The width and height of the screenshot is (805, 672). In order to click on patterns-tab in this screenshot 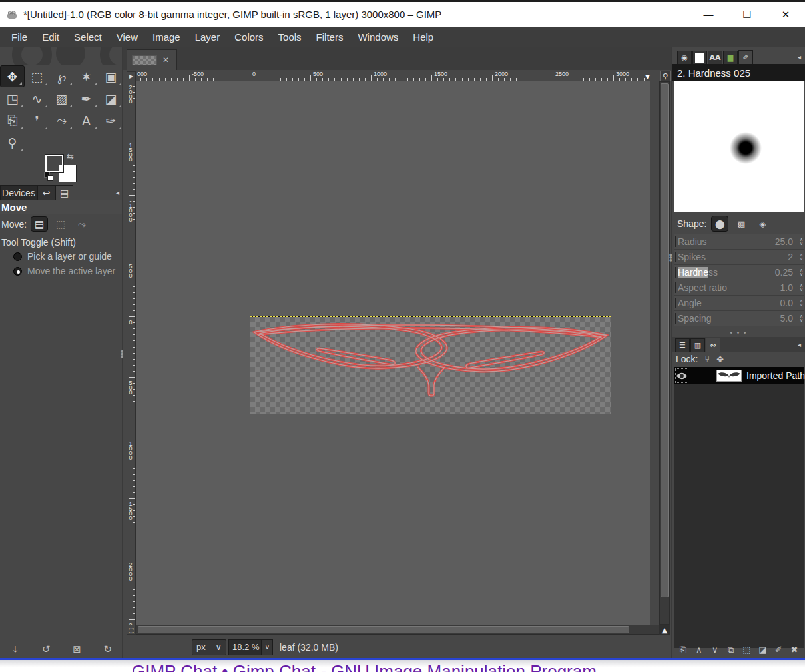, I will do `click(700, 57)`.